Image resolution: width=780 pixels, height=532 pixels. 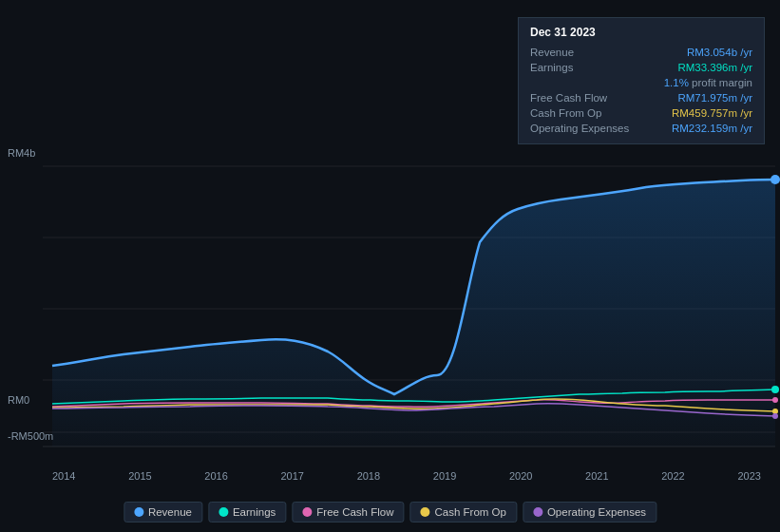 I want to click on tooltip-label-opex: Operating Expenses, so click(x=582, y=128).